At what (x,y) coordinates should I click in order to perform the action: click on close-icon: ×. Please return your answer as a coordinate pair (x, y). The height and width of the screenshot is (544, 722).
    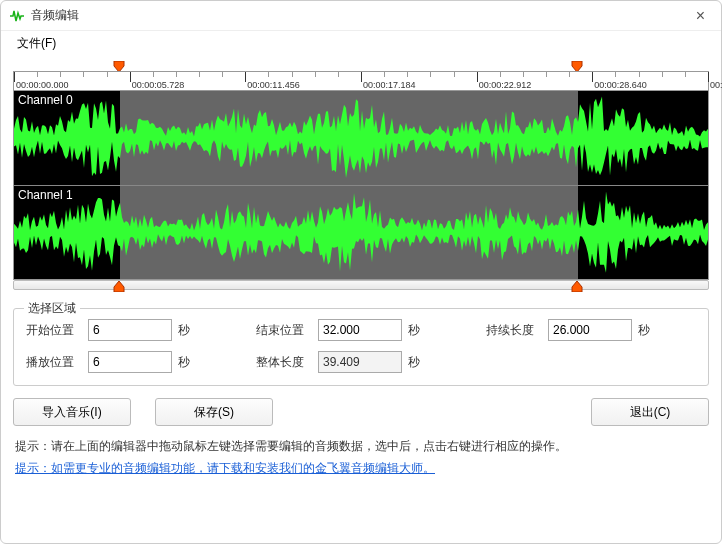
    Looking at the image, I should click on (700, 16).